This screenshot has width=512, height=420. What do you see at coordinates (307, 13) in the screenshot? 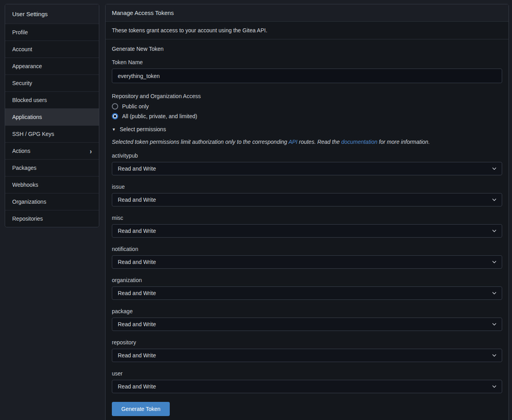
I see `panel-title: Manage Access Tokens` at bounding box center [307, 13].